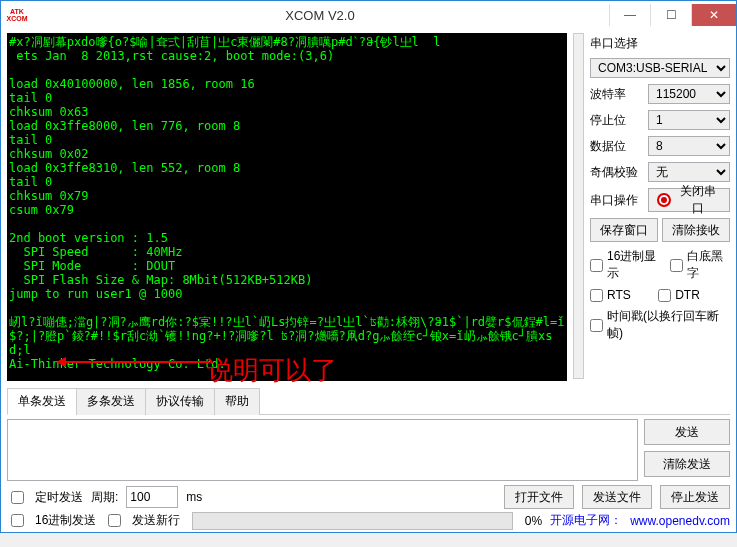 Image resolution: width=737 pixels, height=547 pixels. Describe the element at coordinates (596, 326) in the screenshot. I see `timestamp-checkbox` at that location.